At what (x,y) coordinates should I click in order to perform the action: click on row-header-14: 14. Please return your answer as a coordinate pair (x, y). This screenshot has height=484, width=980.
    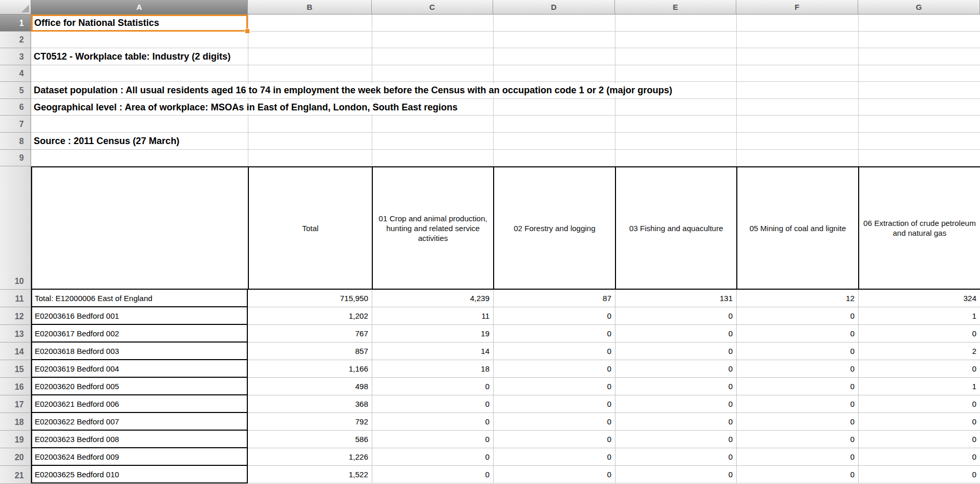
    Looking at the image, I should click on (16, 351).